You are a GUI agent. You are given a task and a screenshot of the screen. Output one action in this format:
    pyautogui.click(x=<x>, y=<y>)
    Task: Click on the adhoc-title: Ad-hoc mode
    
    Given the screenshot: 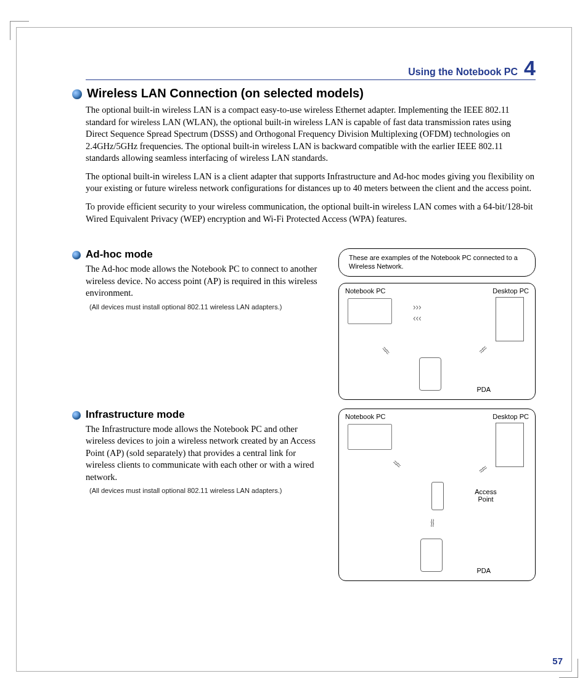 What is the action you would take?
    pyautogui.click(x=198, y=254)
    